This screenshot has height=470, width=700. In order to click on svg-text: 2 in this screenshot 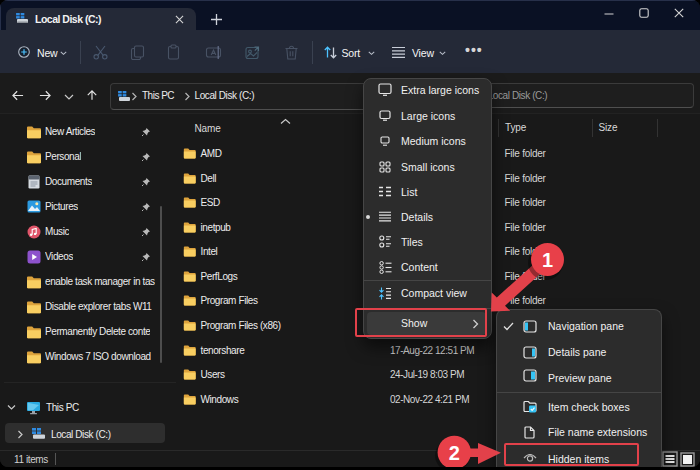, I will do `click(454, 453)`.